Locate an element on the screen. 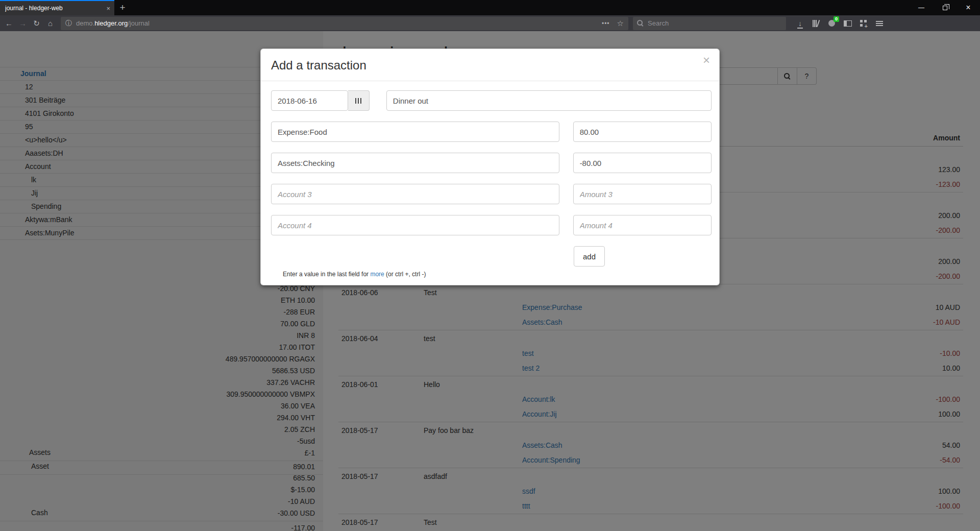 The image size is (980, 531). home-icon: ⌂ is located at coordinates (50, 23).